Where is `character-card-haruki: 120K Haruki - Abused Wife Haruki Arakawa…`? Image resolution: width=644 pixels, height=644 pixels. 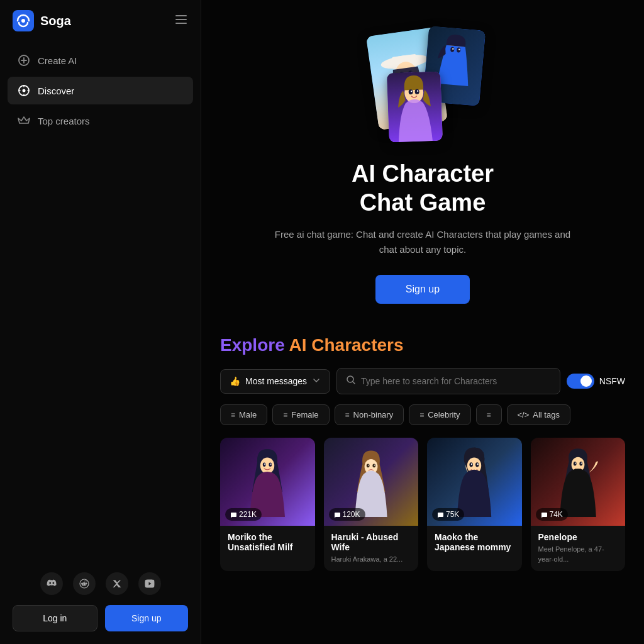
character-card-haruki: 120K Haruki - Abused Wife Haruki Arakawa… is located at coordinates (371, 504).